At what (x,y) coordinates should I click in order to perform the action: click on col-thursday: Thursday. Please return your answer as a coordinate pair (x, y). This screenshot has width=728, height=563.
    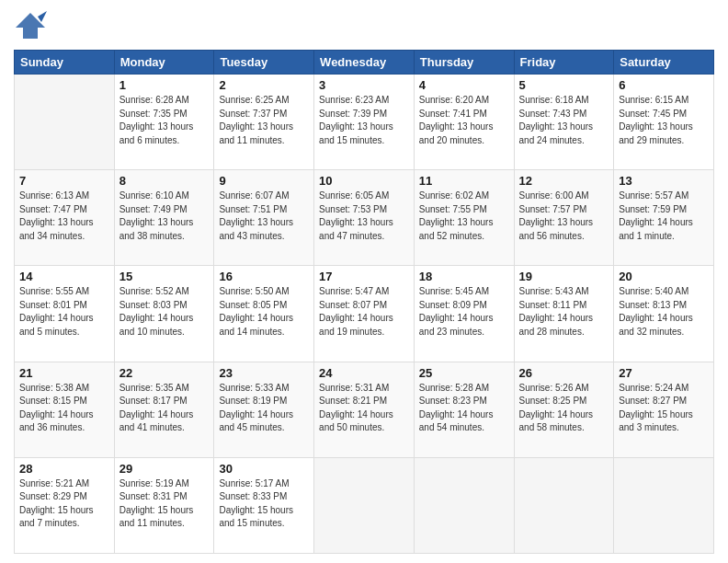
    Looking at the image, I should click on (463, 63).